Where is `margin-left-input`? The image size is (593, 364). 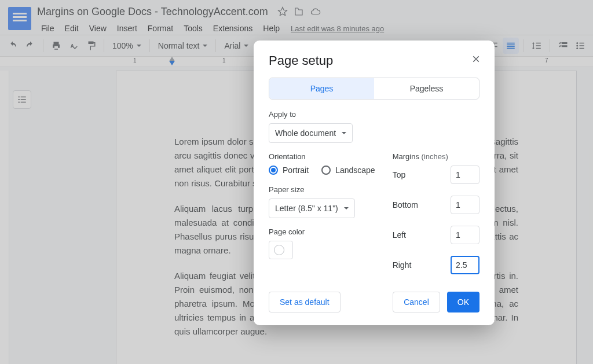 margin-left-input is located at coordinates (465, 235).